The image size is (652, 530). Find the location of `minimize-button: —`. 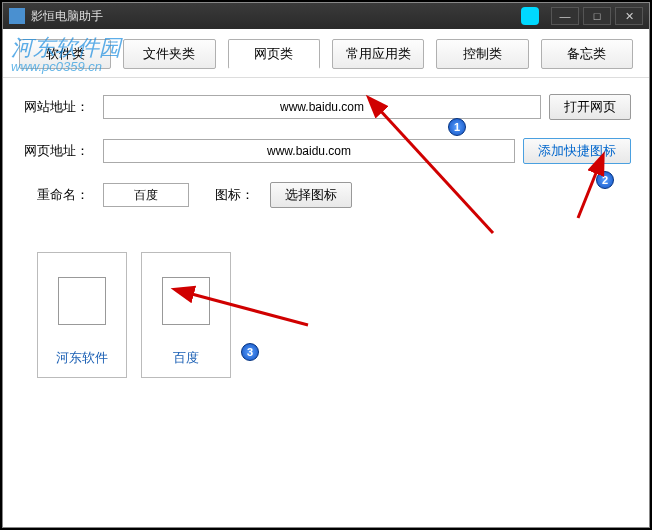

minimize-button: — is located at coordinates (565, 16).